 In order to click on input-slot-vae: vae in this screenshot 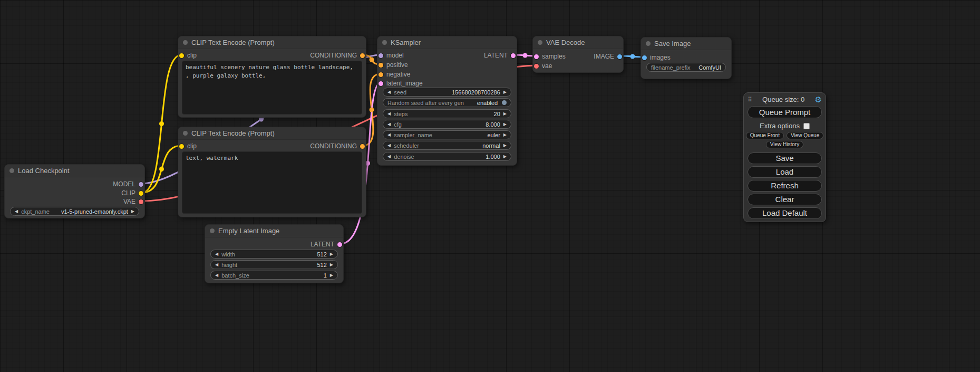, I will do `click(543, 66)`.